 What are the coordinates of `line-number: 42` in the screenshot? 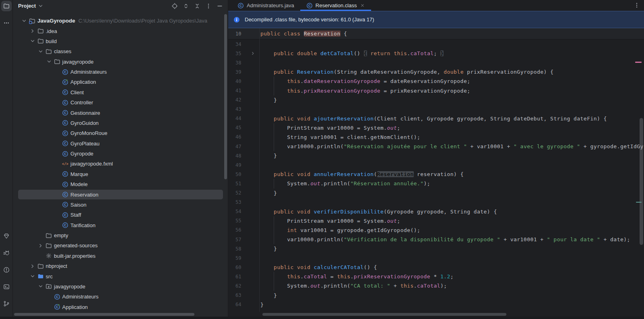 It's located at (238, 100).